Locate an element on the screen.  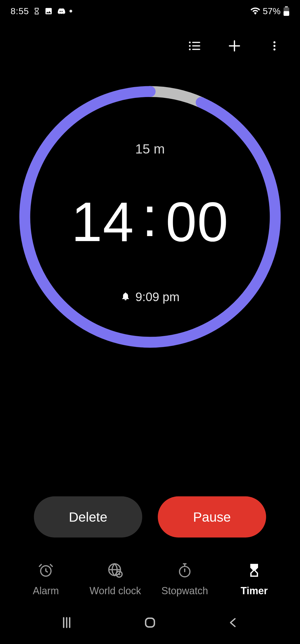
top-toolbar is located at coordinates (150, 46).